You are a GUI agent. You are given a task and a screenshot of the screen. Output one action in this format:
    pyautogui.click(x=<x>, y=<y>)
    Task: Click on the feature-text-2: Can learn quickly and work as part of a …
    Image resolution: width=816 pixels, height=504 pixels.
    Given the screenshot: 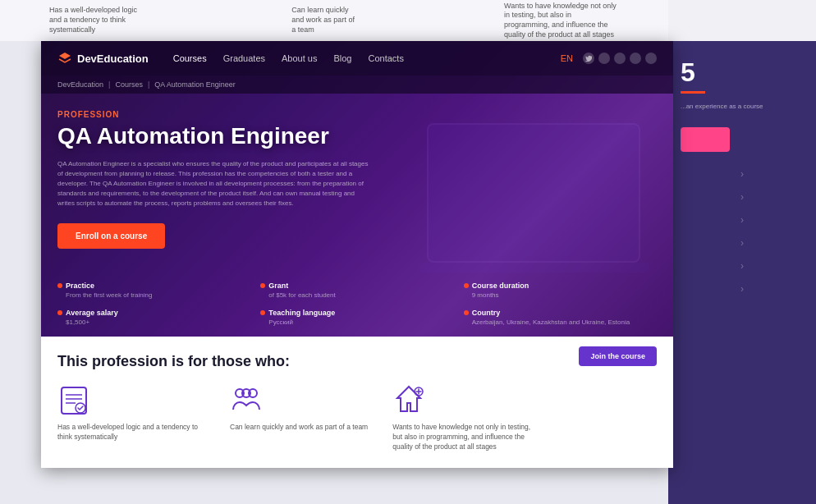 What is the action you would take?
    pyautogui.click(x=299, y=428)
    